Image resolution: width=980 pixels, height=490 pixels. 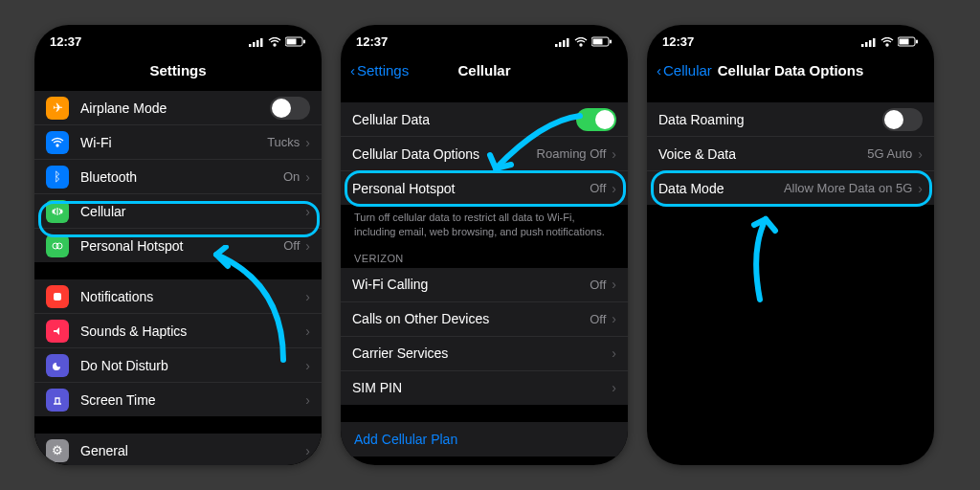 What do you see at coordinates (791, 71) in the screenshot?
I see `nav-title: Cellular Data Options` at bounding box center [791, 71].